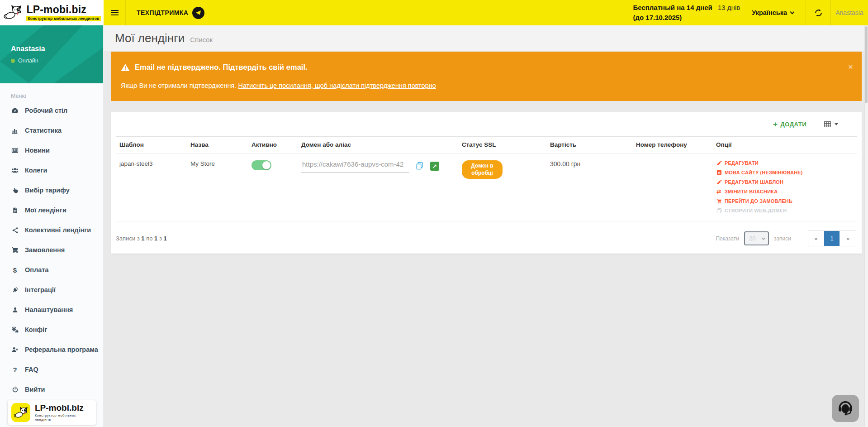 The width and height of the screenshot is (868, 427). Describe the element at coordinates (261, 165) in the screenshot. I see `active-toggle` at that location.